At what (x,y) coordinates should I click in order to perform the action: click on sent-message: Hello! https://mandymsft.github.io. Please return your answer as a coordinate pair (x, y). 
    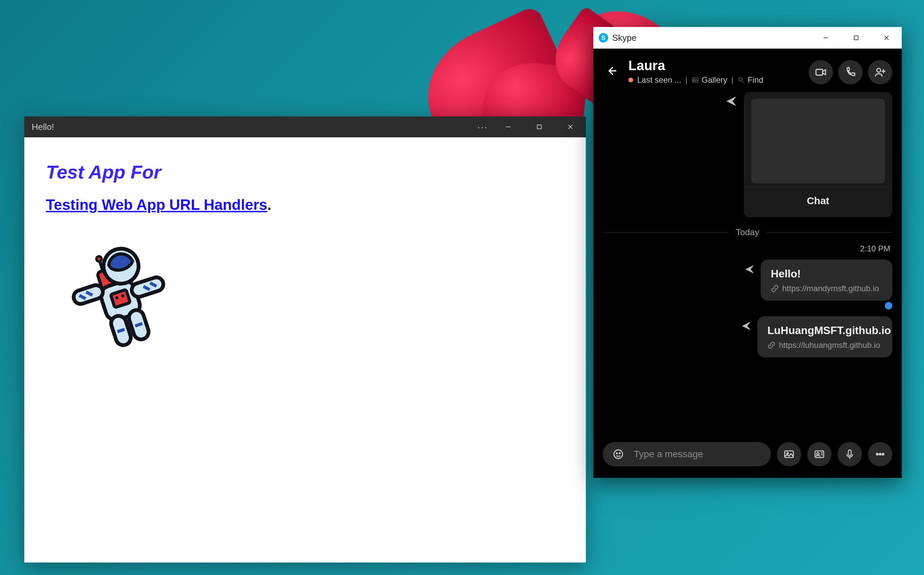
    Looking at the image, I should click on (818, 280).